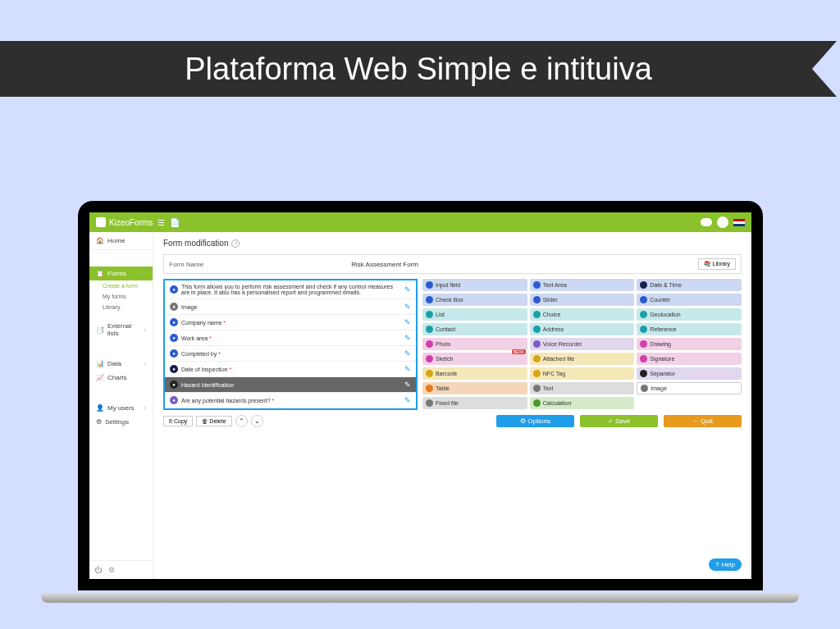 The image size is (840, 629). Describe the element at coordinates (290, 307) in the screenshot. I see `form-field: ●Image✎` at that location.